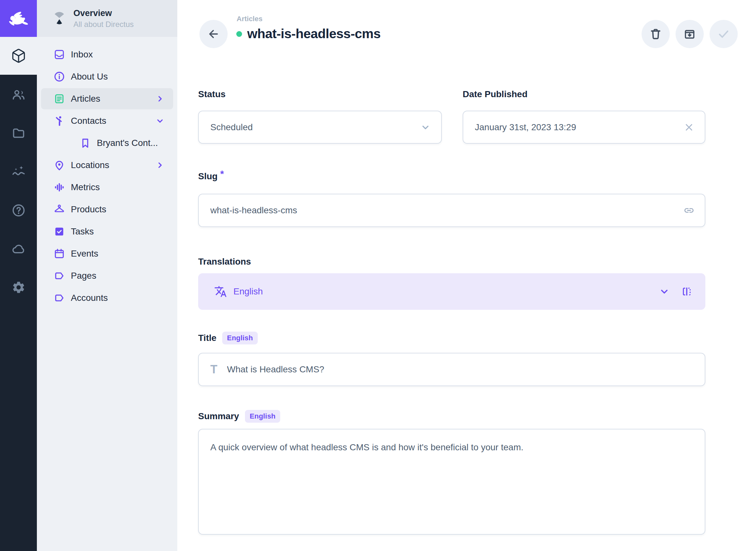 The height and width of the screenshot is (551, 756). What do you see at coordinates (59, 253) in the screenshot?
I see `calendar-icon` at bounding box center [59, 253].